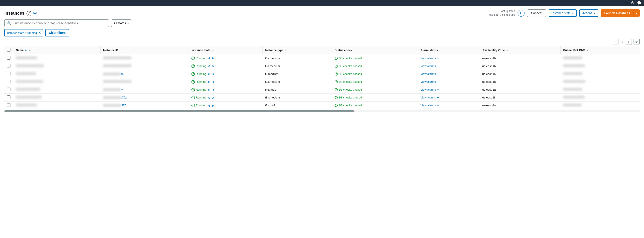 The width and height of the screenshot is (644, 238). What do you see at coordinates (563, 13) in the screenshot?
I see `instance-state-button: Instance state ▾` at bounding box center [563, 13].